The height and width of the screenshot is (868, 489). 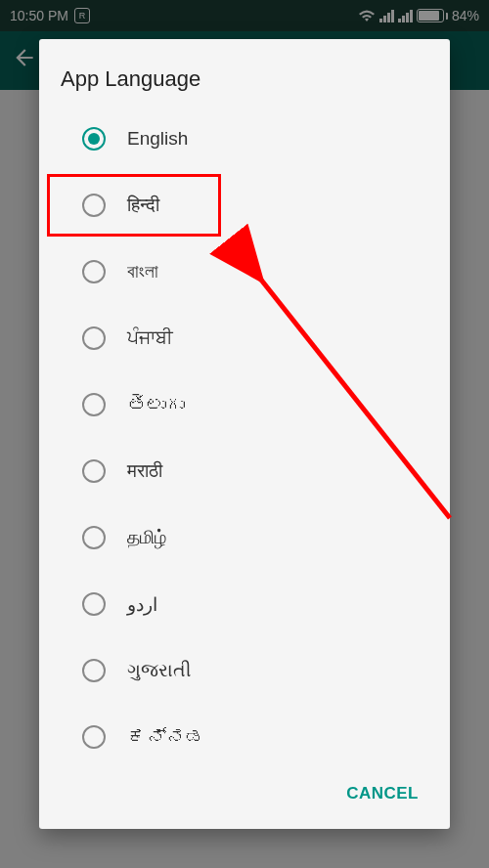 What do you see at coordinates (244, 796) in the screenshot?
I see `dialog-footer: CANCEL` at bounding box center [244, 796].